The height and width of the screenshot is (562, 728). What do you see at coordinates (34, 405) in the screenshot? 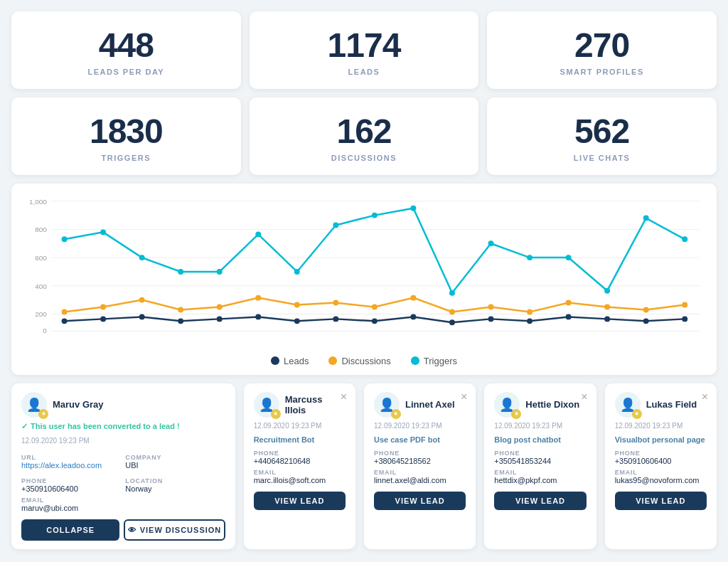
I see `avatar-maruv-gray: 👤 ★` at bounding box center [34, 405].